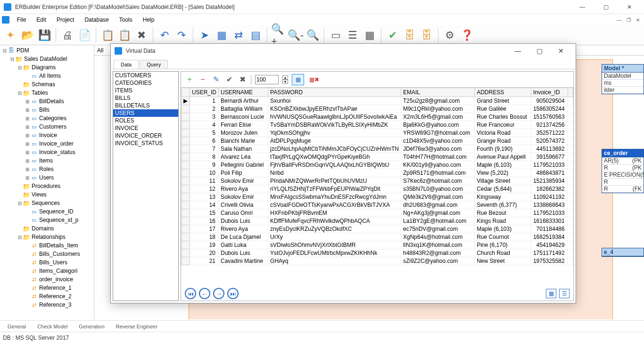  Describe the element at coordinates (503, 117) in the screenshot. I see `cell: Rue Charles Bossut` at that location.